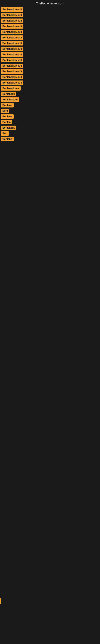  Describe the element at coordinates (50, 3) in the screenshot. I see `site-header: TheBottlenecker.com` at that location.